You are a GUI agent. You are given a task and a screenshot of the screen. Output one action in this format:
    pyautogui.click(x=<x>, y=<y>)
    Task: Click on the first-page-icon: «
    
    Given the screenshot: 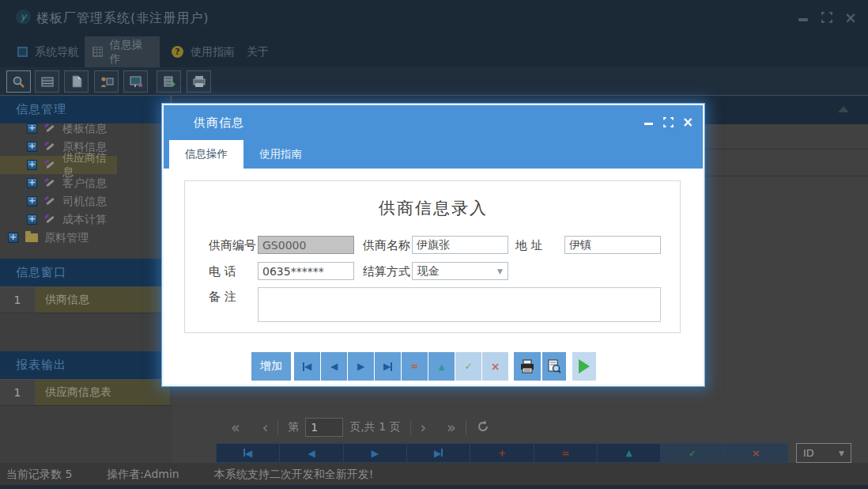 What is the action you would take?
    pyautogui.click(x=236, y=427)
    